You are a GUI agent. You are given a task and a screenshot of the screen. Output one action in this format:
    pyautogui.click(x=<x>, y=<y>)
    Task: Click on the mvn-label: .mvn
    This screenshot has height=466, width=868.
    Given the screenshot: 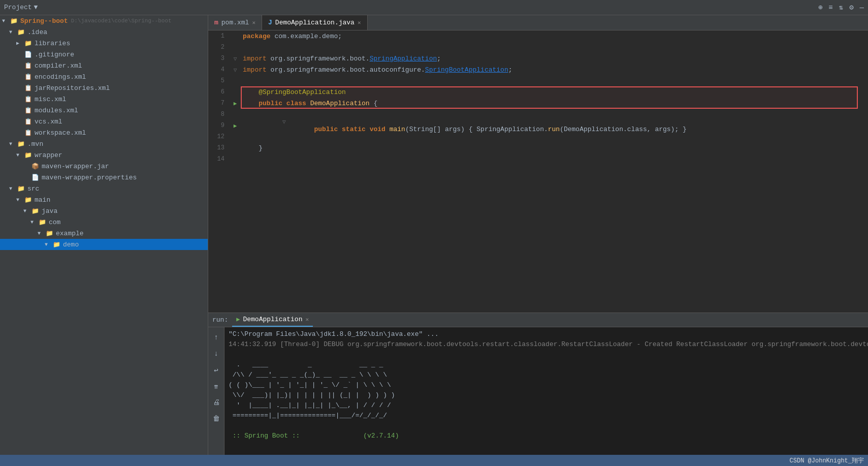 What is the action you would take?
    pyautogui.click(x=36, y=144)
    